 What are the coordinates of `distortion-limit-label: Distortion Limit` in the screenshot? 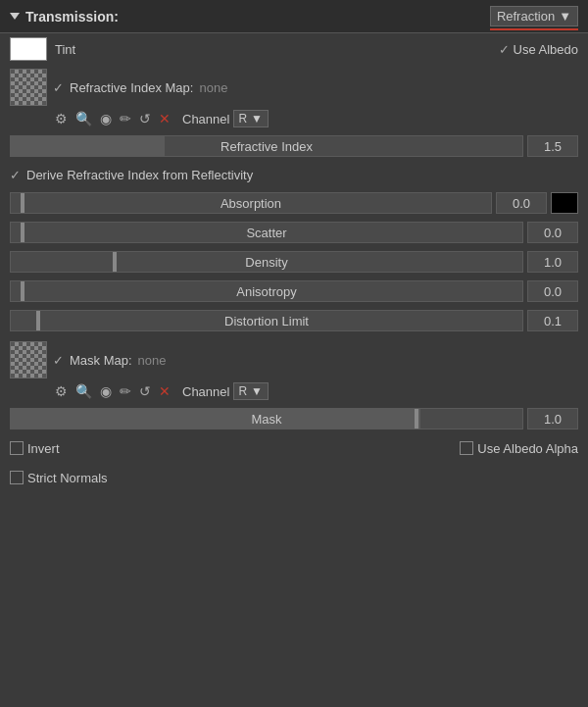 It's located at (267, 322).